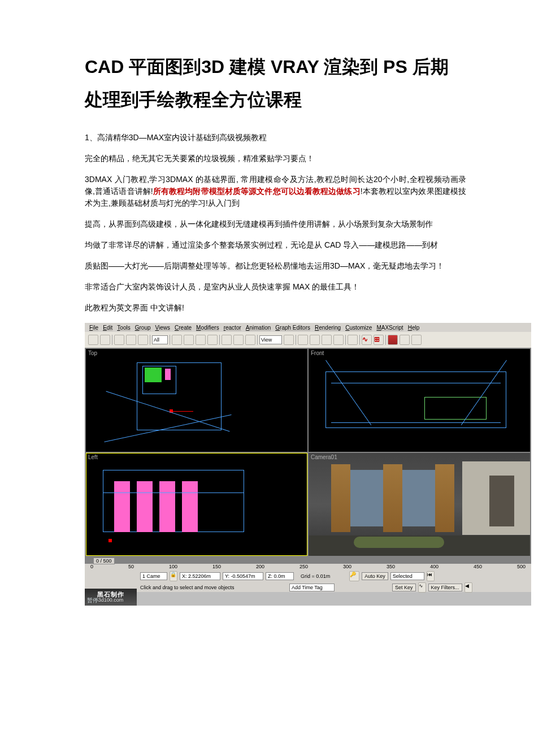 The width and height of the screenshot is (534, 756). What do you see at coordinates (315, 340) in the screenshot?
I see `restrict-y-icon` at bounding box center [315, 340].